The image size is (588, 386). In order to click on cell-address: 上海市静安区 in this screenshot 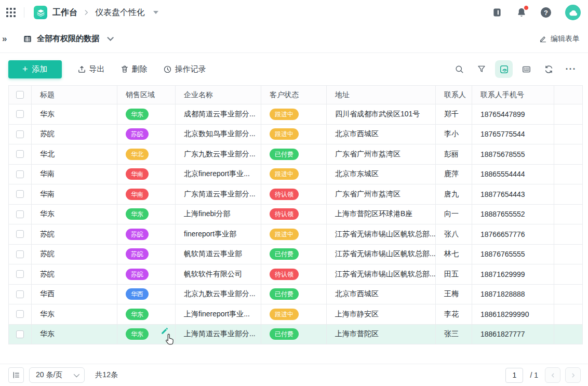, I will do `click(381, 314)`.